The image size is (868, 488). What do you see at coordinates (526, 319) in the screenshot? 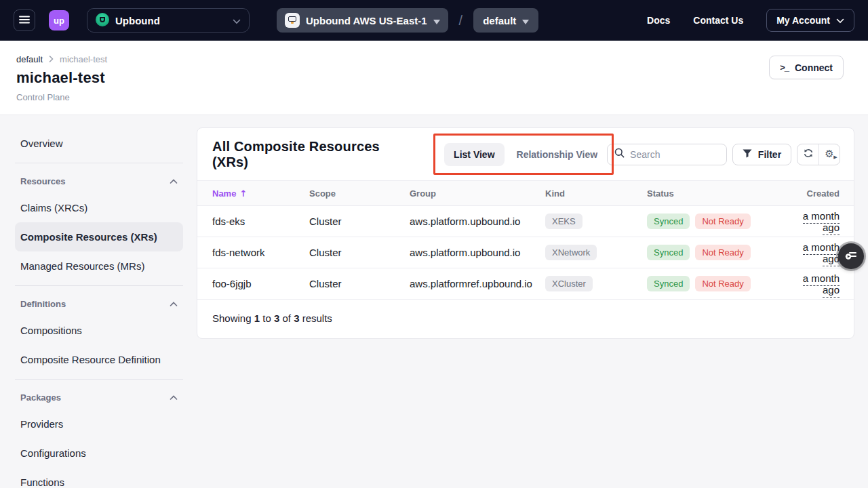
I see `results-summary: Showing 1 to 3 of 3 results` at bounding box center [526, 319].